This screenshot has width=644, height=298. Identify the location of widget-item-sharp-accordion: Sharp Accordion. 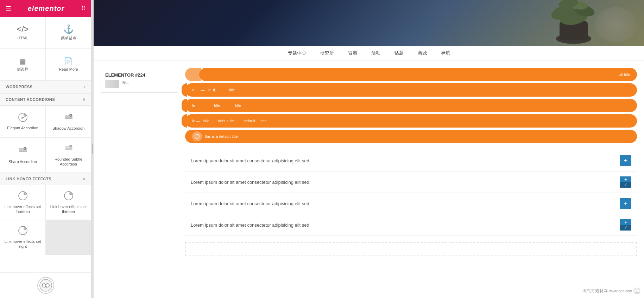
(23, 155).